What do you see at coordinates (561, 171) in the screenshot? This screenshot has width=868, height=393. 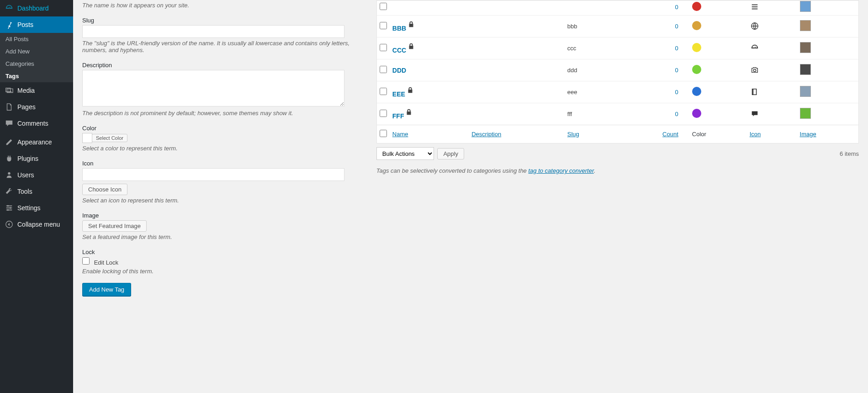 I see `tag-to-category-converter-link: tag to category converter` at bounding box center [561, 171].